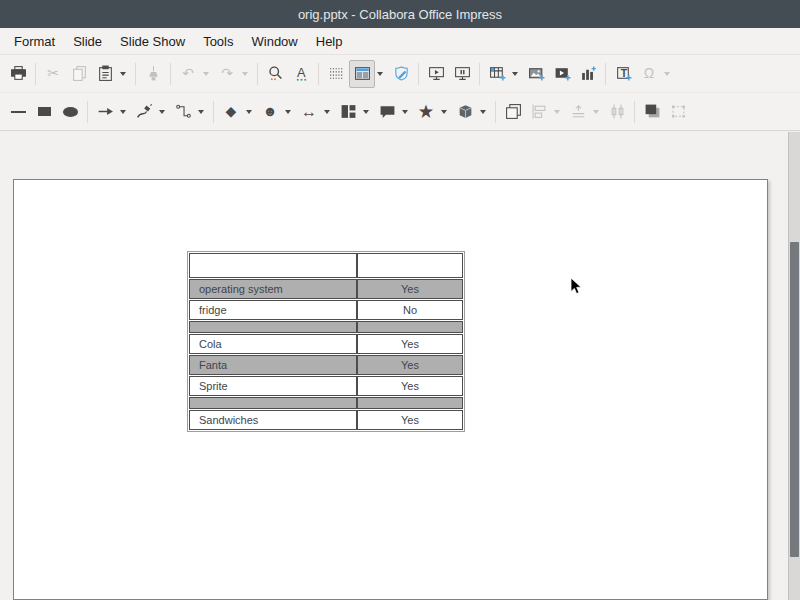  What do you see at coordinates (123, 112) in the screenshot?
I see `lines-arrows-dropdown-arrow` at bounding box center [123, 112].